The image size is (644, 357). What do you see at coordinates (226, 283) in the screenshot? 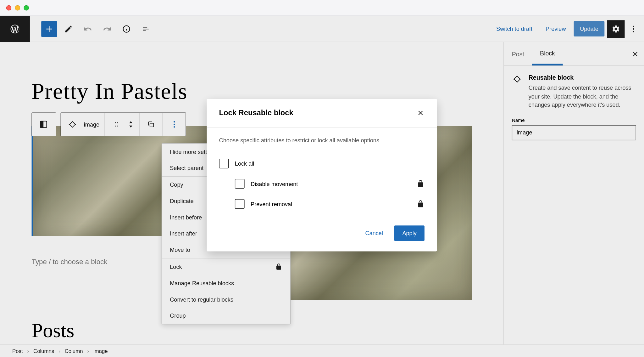
I see `menu-item-manage-reusable: Manage Reusable blocks` at bounding box center [226, 283].